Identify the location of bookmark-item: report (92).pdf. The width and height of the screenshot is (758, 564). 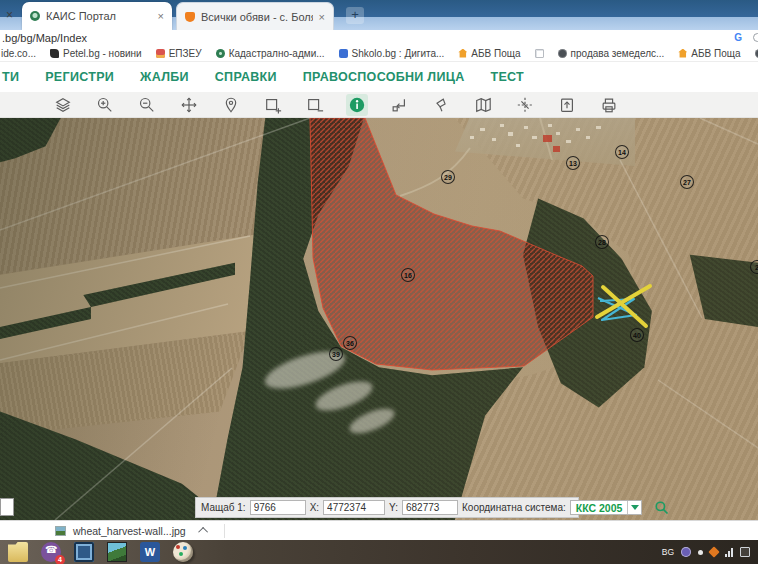
(756, 54).